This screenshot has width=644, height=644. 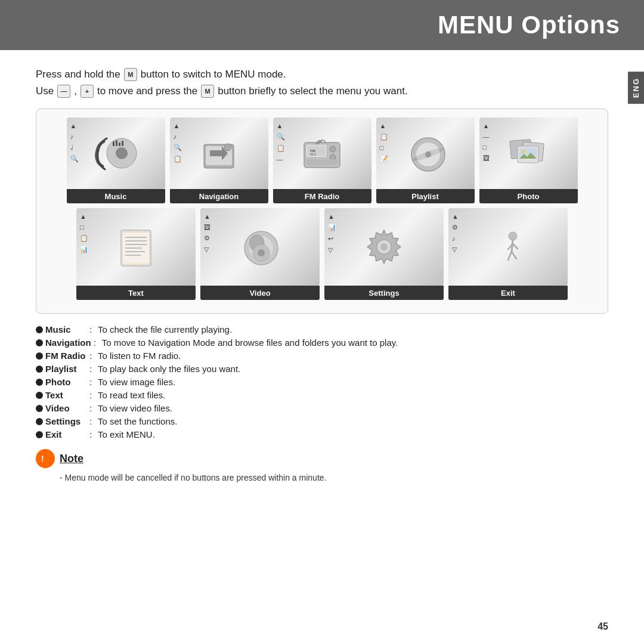 What do you see at coordinates (322, 75) in the screenshot?
I see `instruction-line-1: Press and hold the M button to switch to…` at bounding box center [322, 75].